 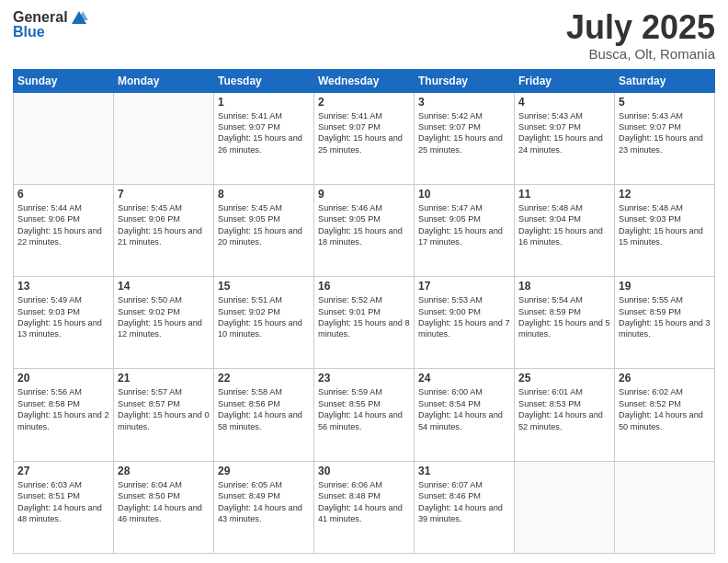 I want to click on calendar-cell: 4Sunrise: 5:43 AM Sunset: 9:07 PM Daylig…, so click(x=564, y=138).